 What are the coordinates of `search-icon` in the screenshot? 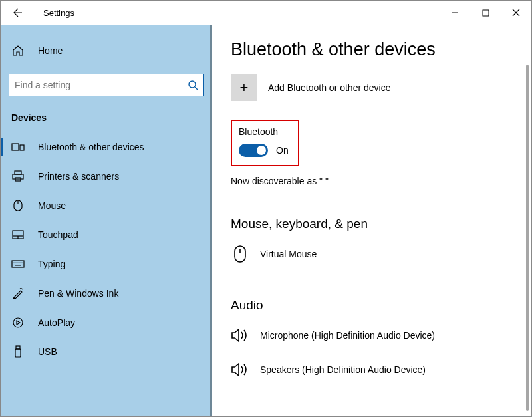 It's located at (193, 85).